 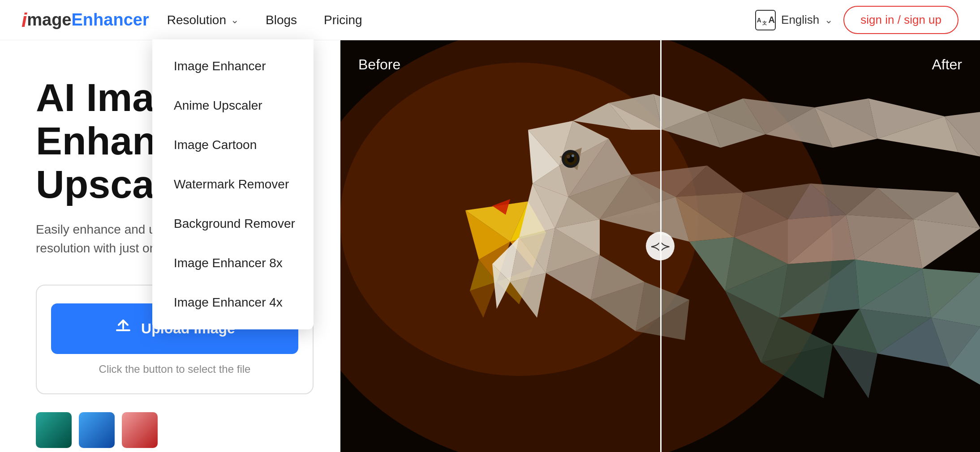 I want to click on dropdown-item-image-enhancer: Image Enhancer, so click(x=233, y=66).